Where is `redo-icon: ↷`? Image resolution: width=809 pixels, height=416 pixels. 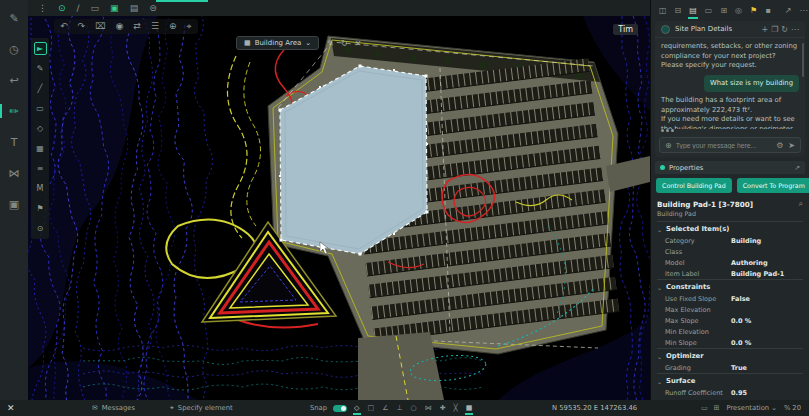
redo-icon: ↷ is located at coordinates (82, 26).